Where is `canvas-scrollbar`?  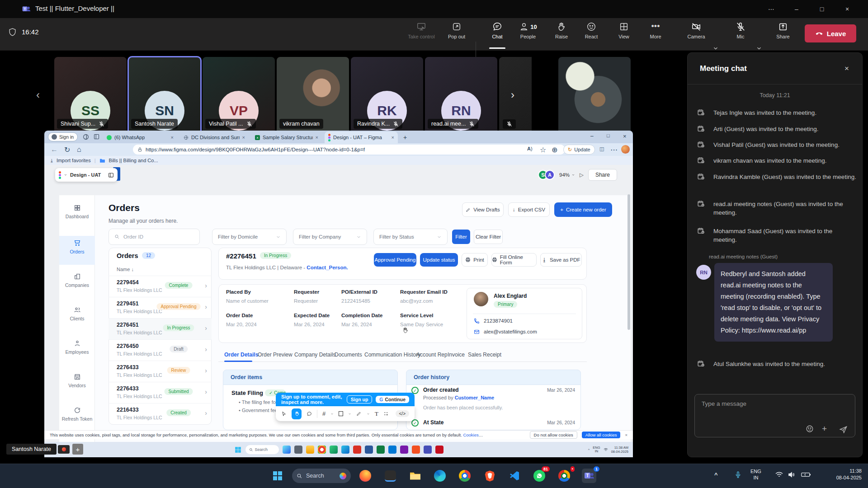 canvas-scrollbar is located at coordinates (629, 262).